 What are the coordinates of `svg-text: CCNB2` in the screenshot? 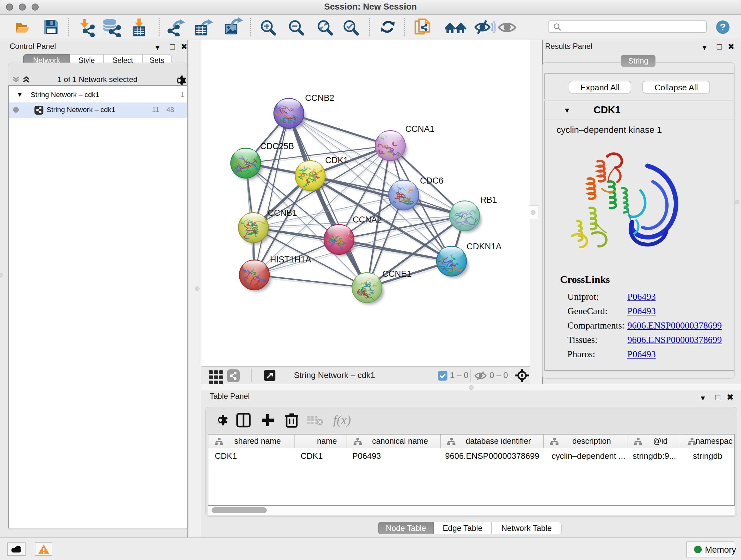 It's located at (320, 98).